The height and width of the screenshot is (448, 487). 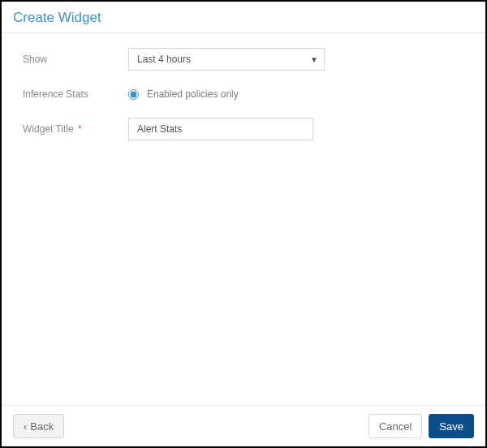 I want to click on widget-title-label-text: Widget Title, so click(x=49, y=129).